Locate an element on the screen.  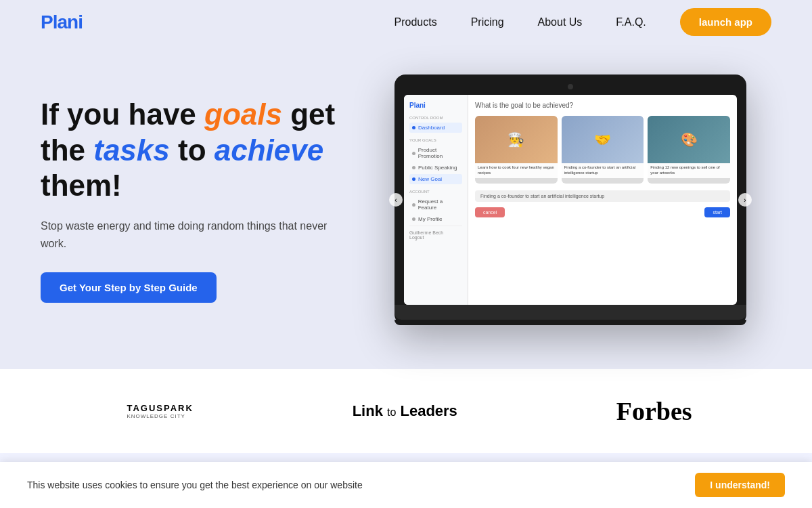
card-art-label: Finding 12 new openings to sell one of y… is located at coordinates (689, 171).